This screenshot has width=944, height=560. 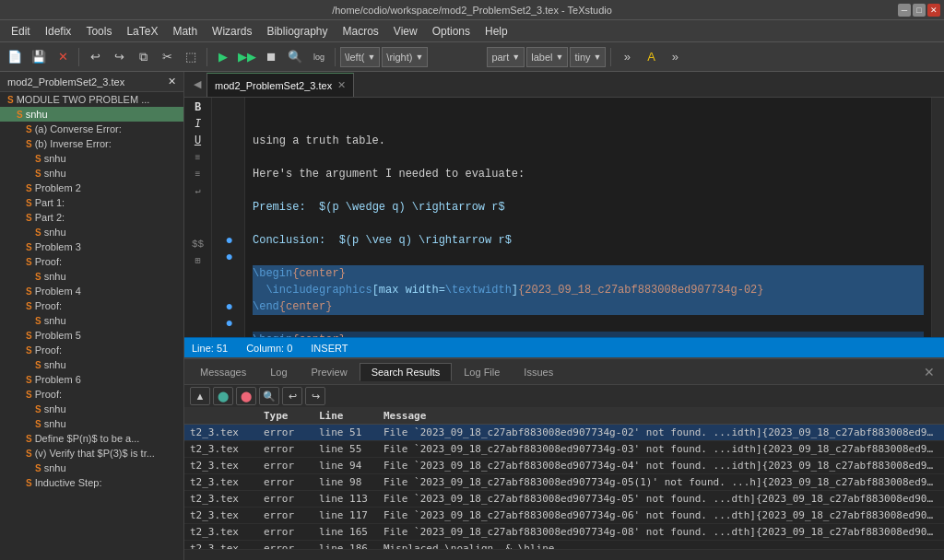 What do you see at coordinates (269, 396) in the screenshot?
I see `bottom-search-btn: 🔍` at bounding box center [269, 396].